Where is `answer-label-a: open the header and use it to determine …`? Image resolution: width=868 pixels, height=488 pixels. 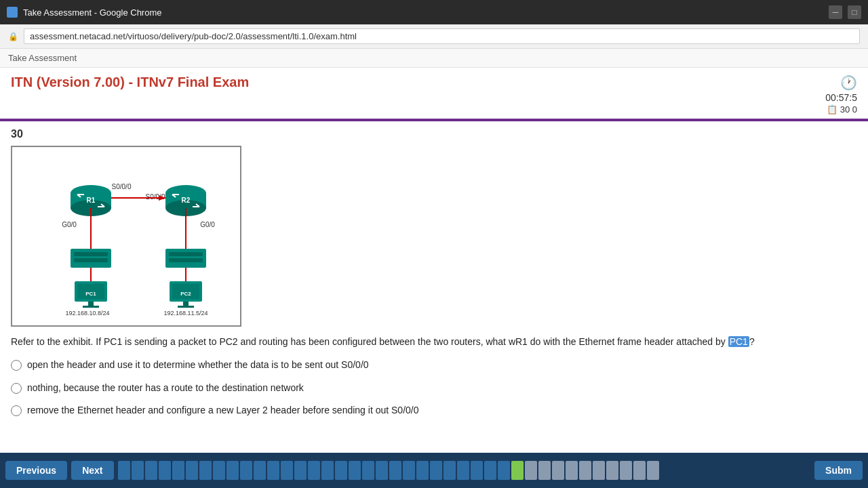 answer-label-a: open the header and use it to determine … is located at coordinates (198, 365).